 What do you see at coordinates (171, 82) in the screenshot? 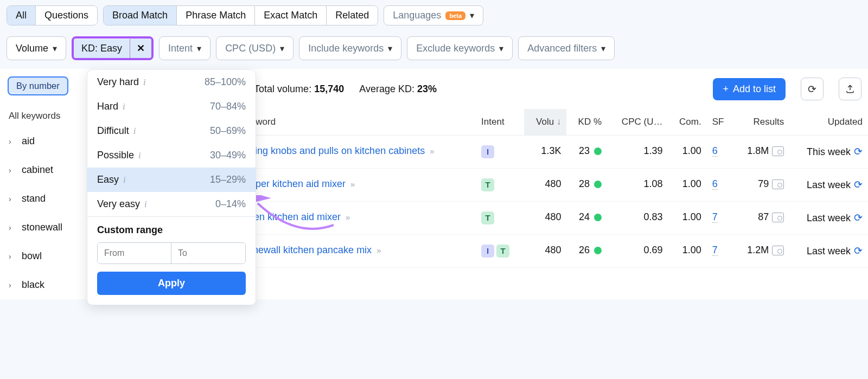
I see `kd-option-very-hard: Very hardi85–100%` at bounding box center [171, 82].